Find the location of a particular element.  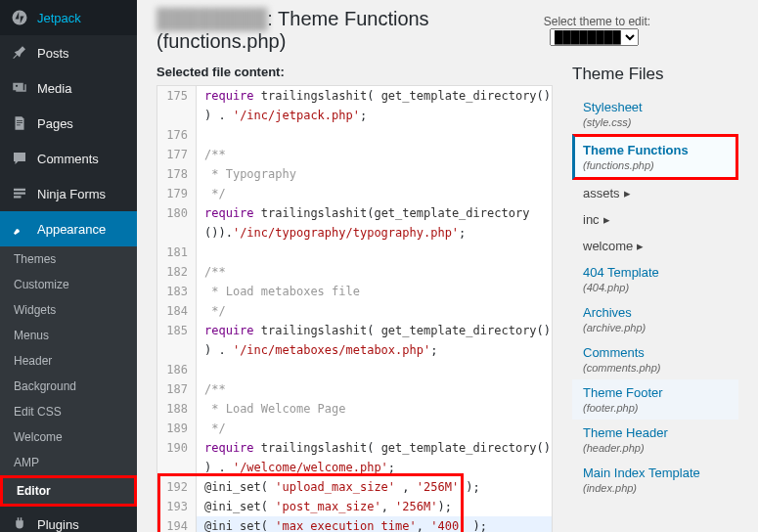

code-line: 179 */ is located at coordinates (354, 194).